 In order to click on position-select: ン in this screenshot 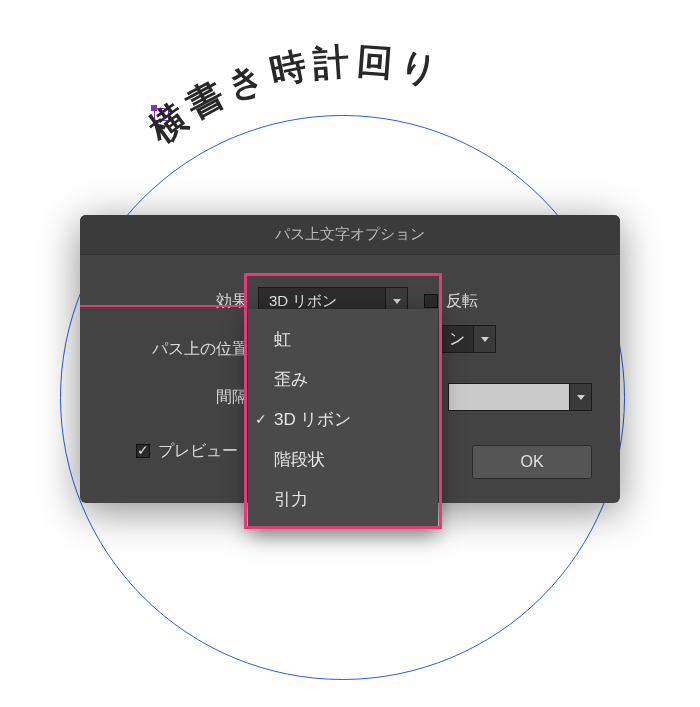, I will do `click(468, 339)`.